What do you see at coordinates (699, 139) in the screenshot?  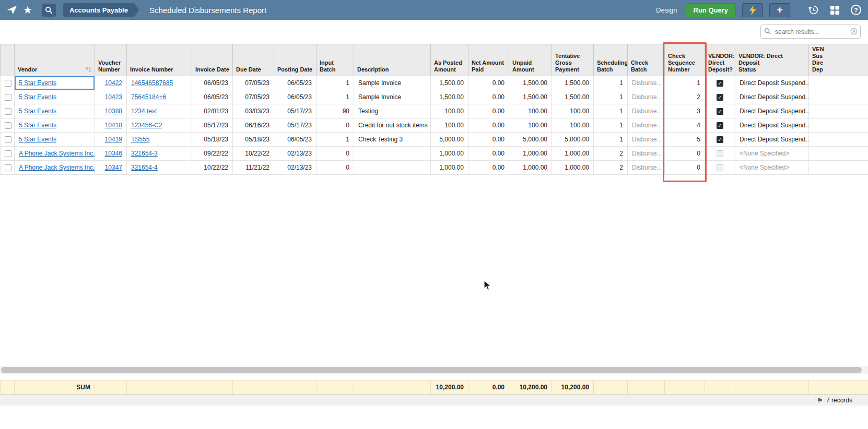 I see `cell-text: 5` at bounding box center [699, 139].